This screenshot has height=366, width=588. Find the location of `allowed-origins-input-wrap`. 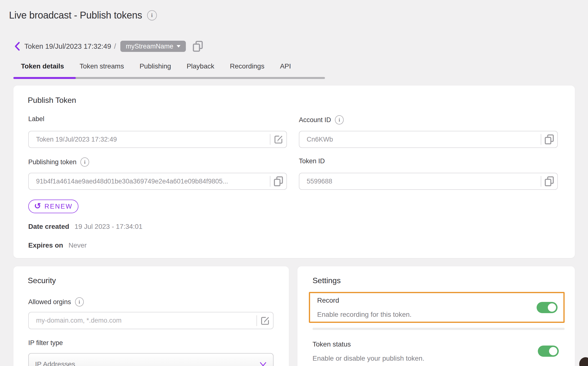

allowed-origins-input-wrap is located at coordinates (151, 321).